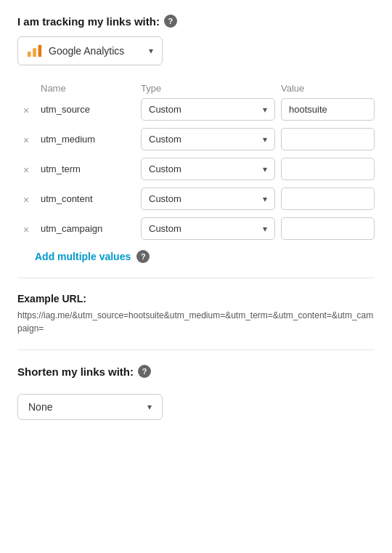  I want to click on analytics-chevron-icon: ▾, so click(151, 51).